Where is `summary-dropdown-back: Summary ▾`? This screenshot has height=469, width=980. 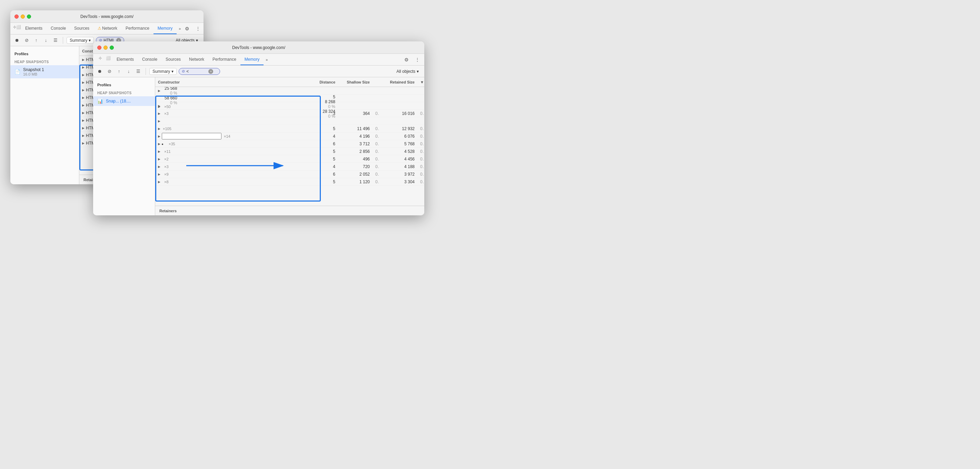
summary-dropdown-back: Summary ▾ is located at coordinates (80, 40).